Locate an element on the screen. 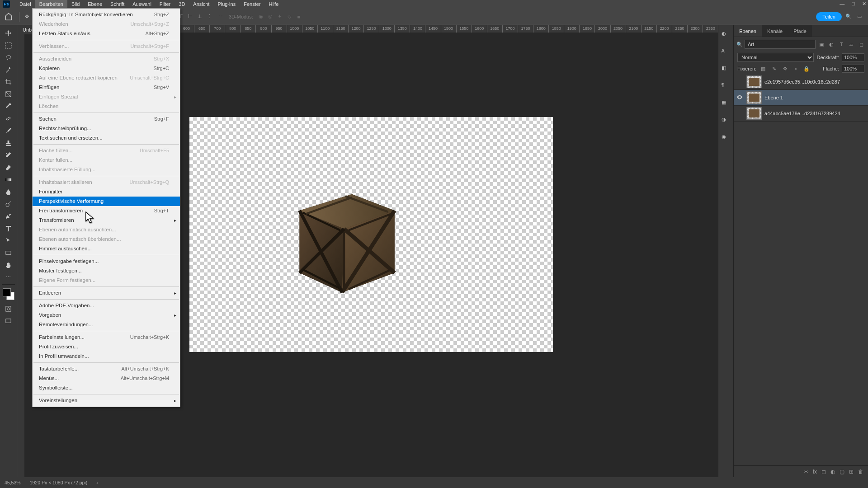 The width and height of the screenshot is (868, 488). adjustments-panel-icon: ◑ is located at coordinates (726, 121).